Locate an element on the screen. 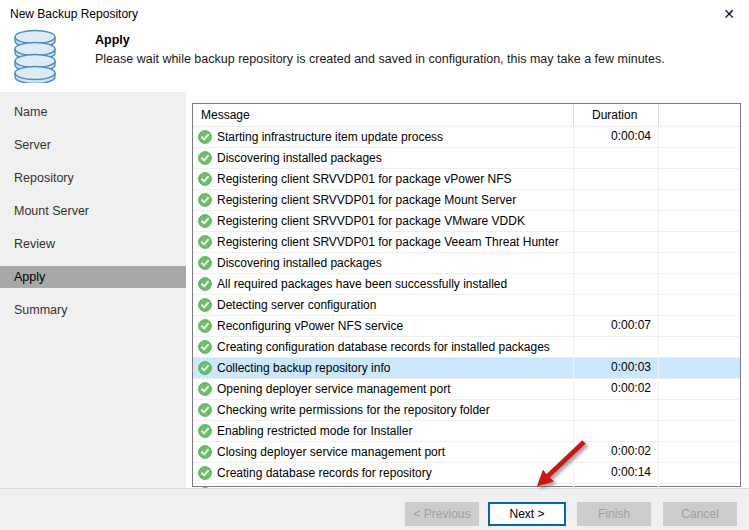 This screenshot has width=749, height=530. column-header-duration: Duration is located at coordinates (616, 115).